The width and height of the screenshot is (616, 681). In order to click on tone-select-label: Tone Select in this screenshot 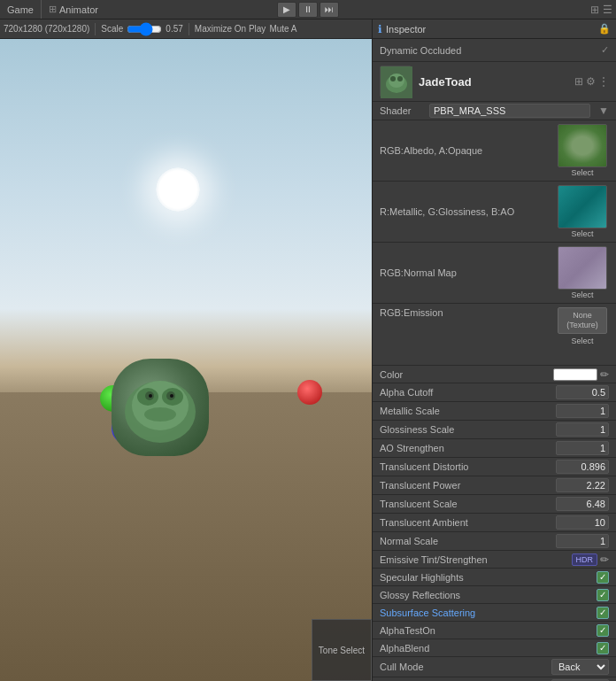, I will do `click(342, 650)`.